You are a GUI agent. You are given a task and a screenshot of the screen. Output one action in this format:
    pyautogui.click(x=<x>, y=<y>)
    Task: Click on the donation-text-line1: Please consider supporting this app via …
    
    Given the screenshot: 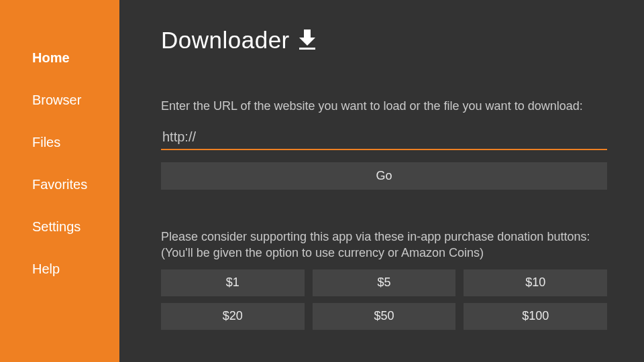 What is the action you would take?
    pyautogui.click(x=376, y=237)
    